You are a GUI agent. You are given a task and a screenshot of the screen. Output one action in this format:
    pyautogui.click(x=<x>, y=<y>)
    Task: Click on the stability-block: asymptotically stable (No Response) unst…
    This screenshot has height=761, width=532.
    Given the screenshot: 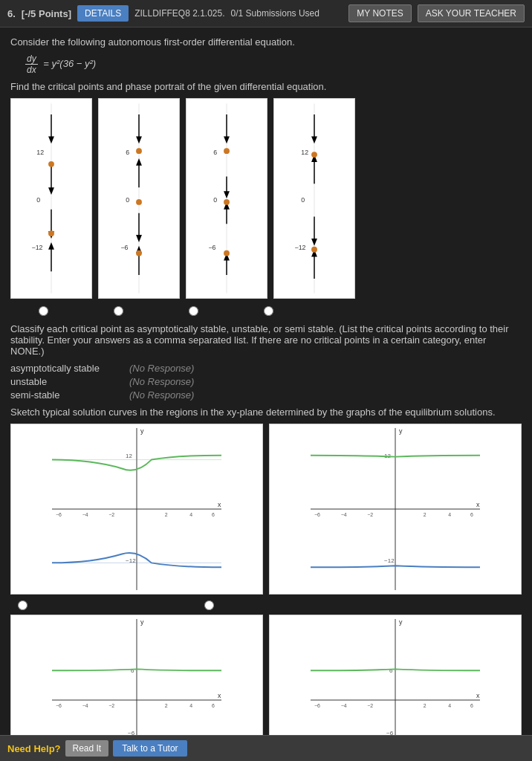 What is the action you would take?
    pyautogui.click(x=266, y=382)
    